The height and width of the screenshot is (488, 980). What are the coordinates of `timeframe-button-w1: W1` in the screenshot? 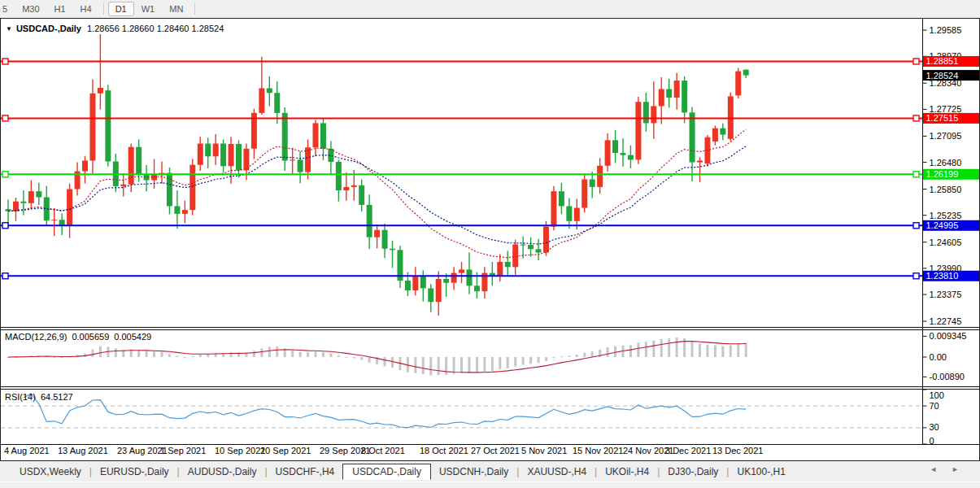 It's located at (148, 9).